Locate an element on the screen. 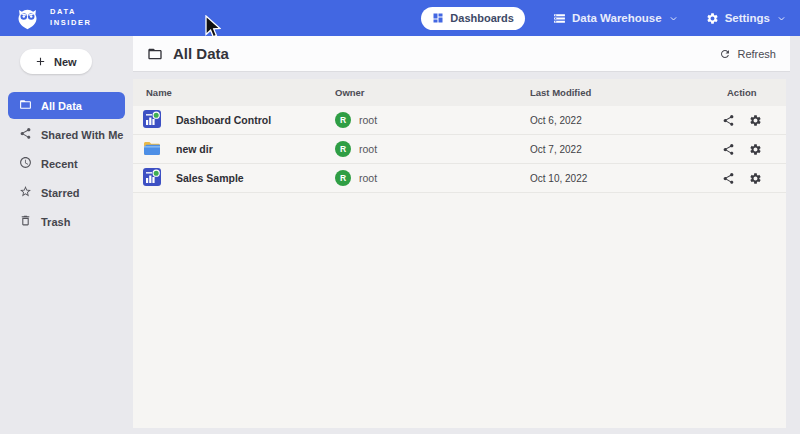 This screenshot has width=800, height=434. page-header: All Data Refresh is located at coordinates (462, 54).